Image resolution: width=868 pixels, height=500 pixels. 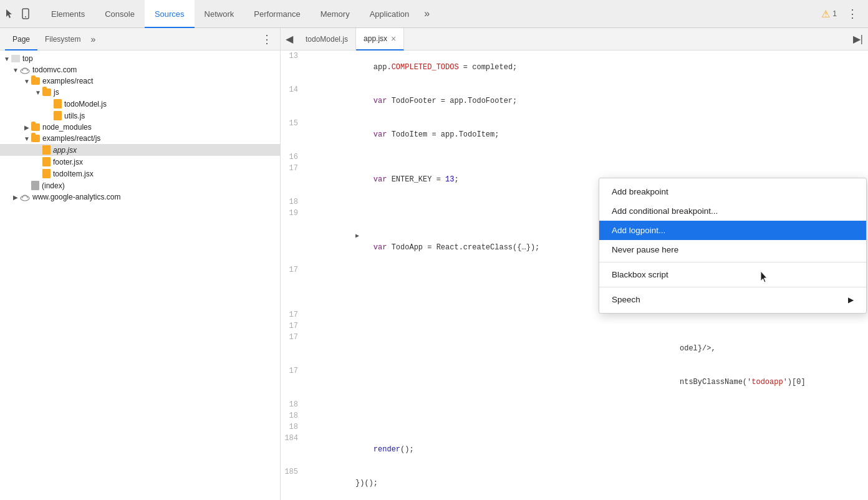 I want to click on tree-item-index: (index), so click(x=140, y=186).